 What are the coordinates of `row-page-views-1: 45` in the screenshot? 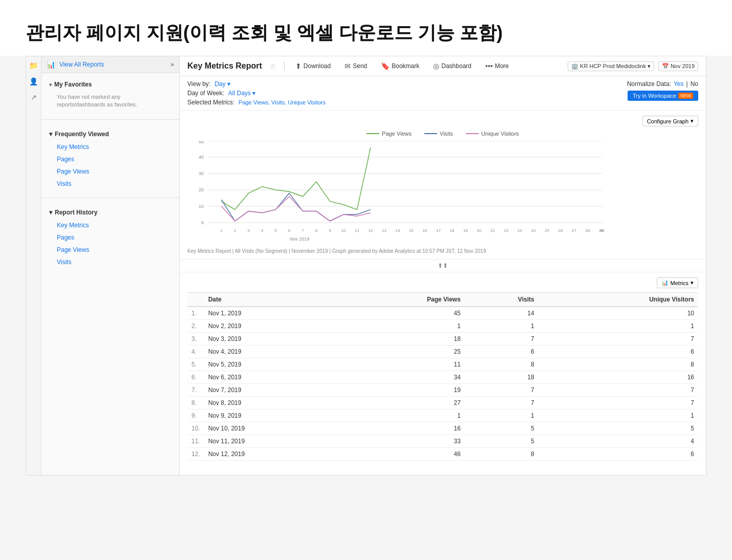 It's located at (402, 313).